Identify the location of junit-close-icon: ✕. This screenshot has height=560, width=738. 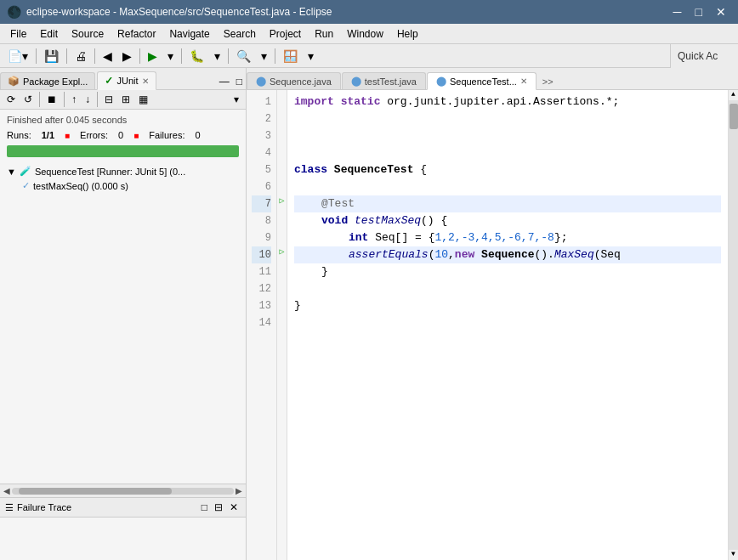
(145, 82).